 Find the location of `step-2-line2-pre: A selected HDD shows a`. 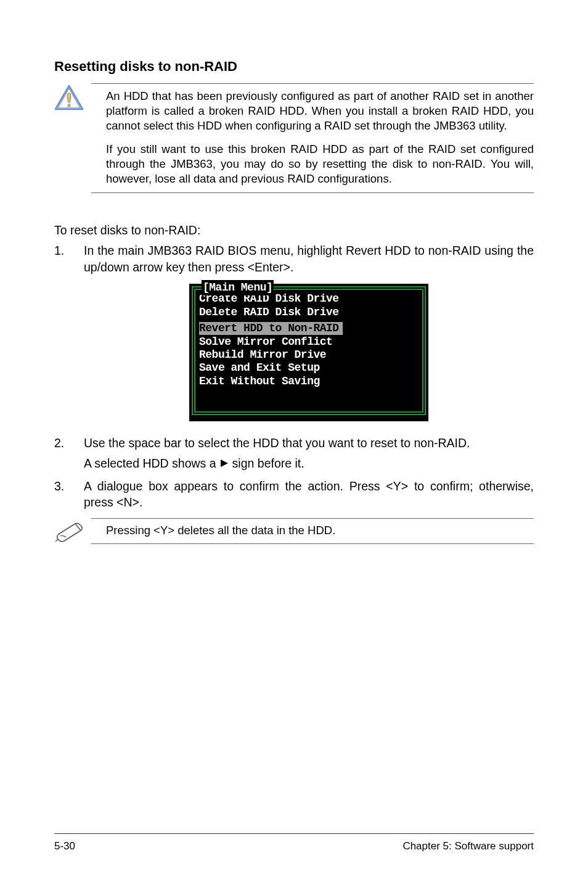

step-2-line2-pre: A selected HDD shows a is located at coordinates (150, 464).